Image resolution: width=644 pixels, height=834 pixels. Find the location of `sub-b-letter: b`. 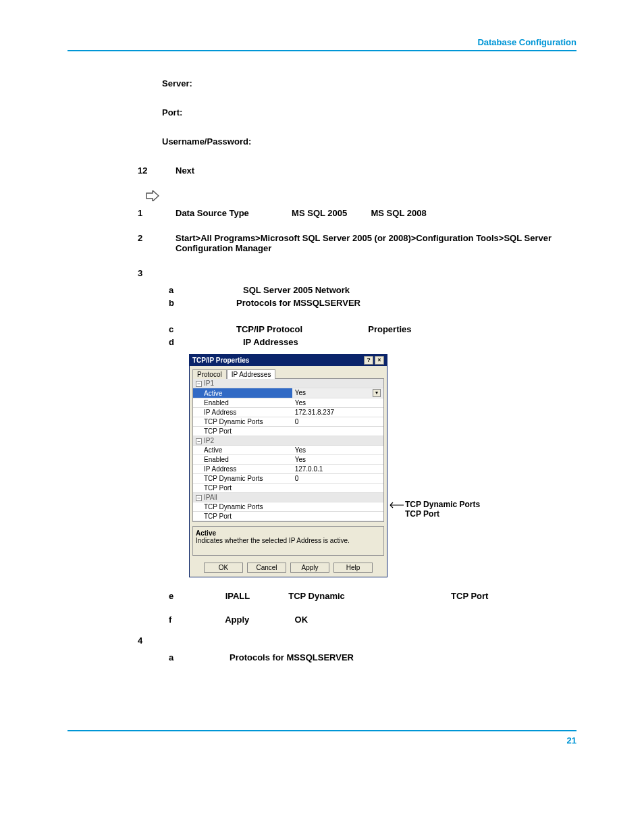

sub-b-letter: b is located at coordinates (192, 303).